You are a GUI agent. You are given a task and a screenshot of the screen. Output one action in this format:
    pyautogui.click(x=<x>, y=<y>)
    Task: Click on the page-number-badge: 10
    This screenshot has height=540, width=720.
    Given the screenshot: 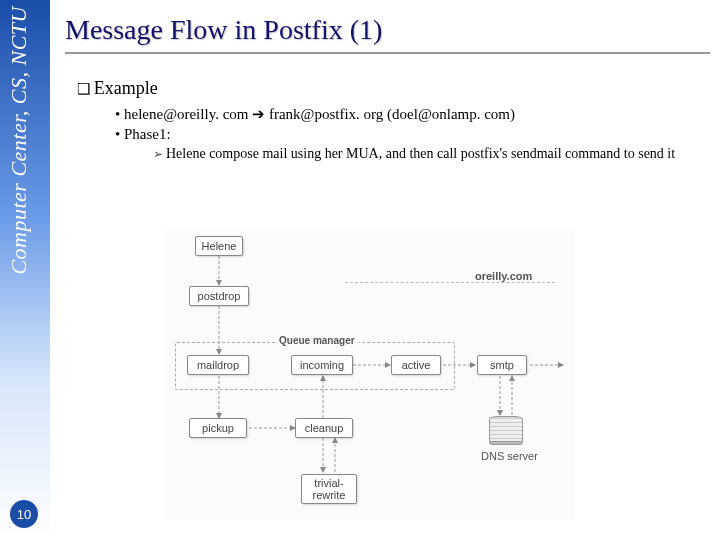 What is the action you would take?
    pyautogui.click(x=24, y=514)
    